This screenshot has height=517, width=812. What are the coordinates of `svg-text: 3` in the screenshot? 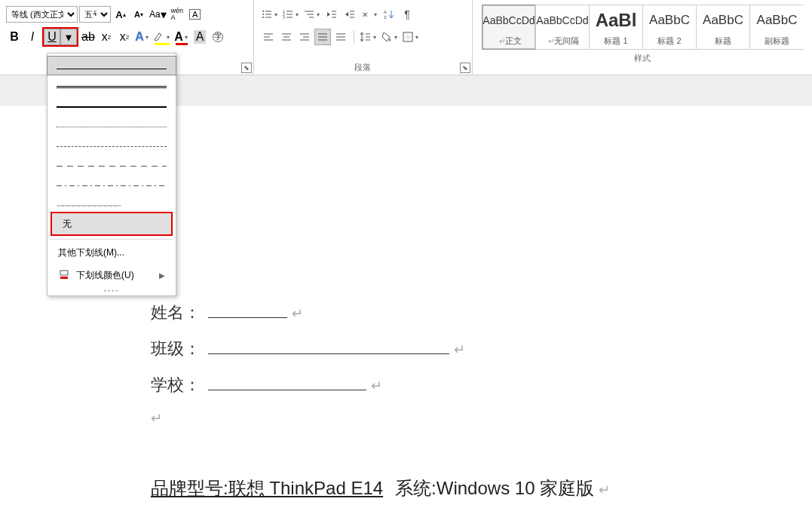 It's located at (283, 17).